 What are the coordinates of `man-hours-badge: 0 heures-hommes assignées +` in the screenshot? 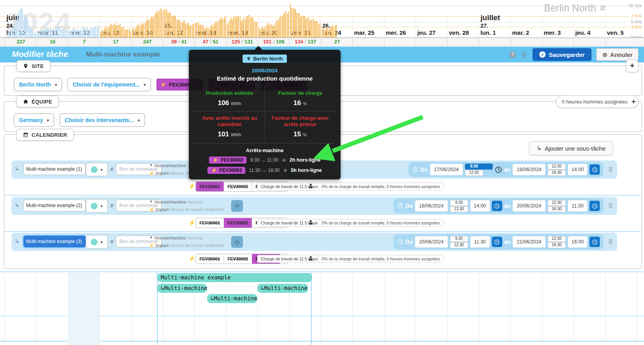 It's located at (597, 102).